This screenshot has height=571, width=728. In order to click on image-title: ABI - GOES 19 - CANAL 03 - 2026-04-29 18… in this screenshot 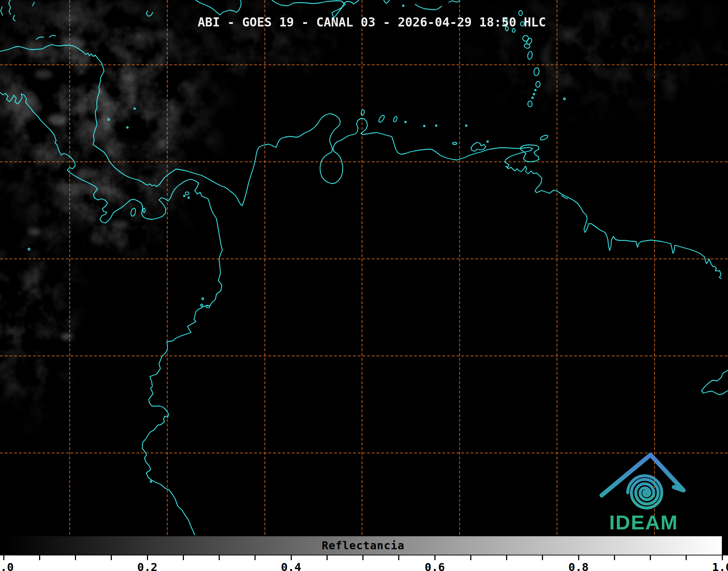, I will do `click(372, 22)`.